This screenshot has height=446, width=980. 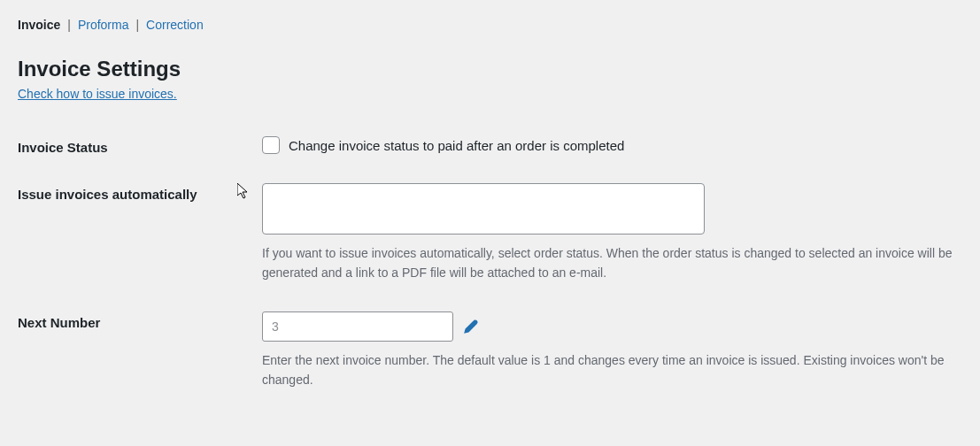 What do you see at coordinates (140, 145) in the screenshot?
I see `label-invoice-status: Invoice Status` at bounding box center [140, 145].